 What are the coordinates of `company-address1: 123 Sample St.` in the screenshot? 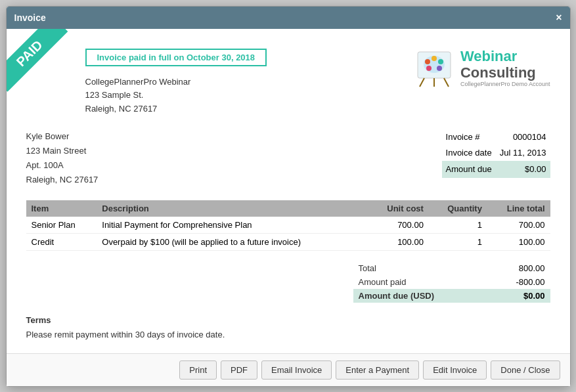 It's located at (176, 96).